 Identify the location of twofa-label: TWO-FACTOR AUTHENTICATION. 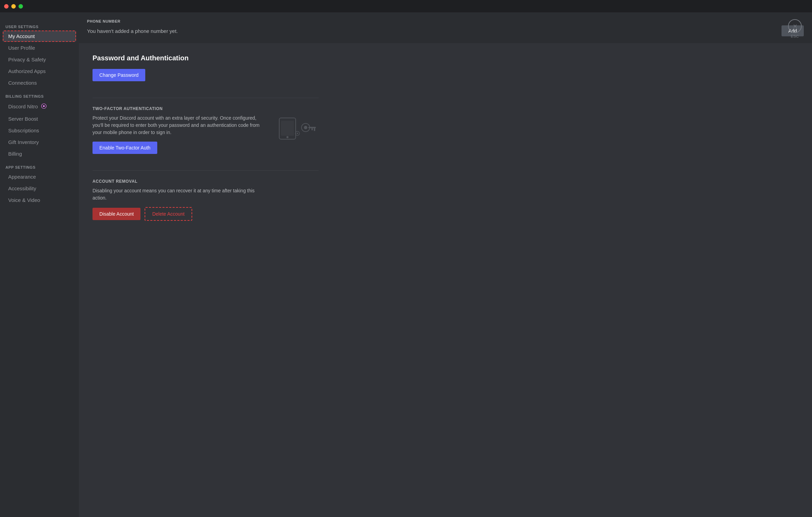
(206, 109).